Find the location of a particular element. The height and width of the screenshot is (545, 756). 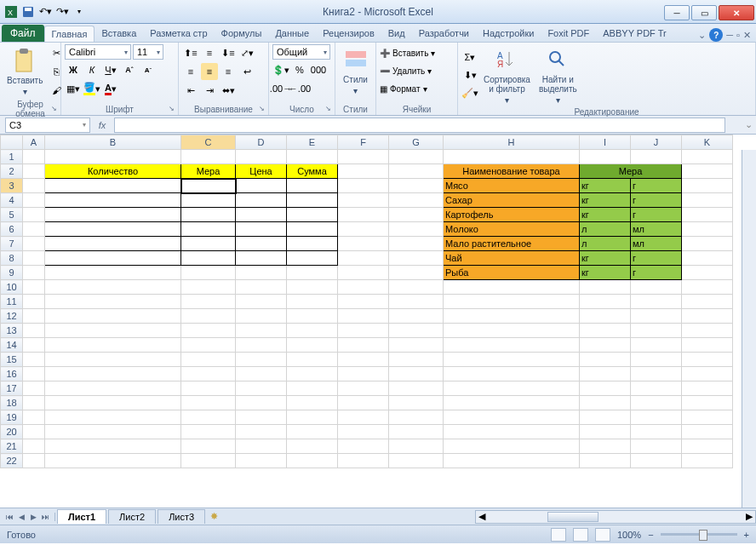

cell-G3 is located at coordinates (416, 186).